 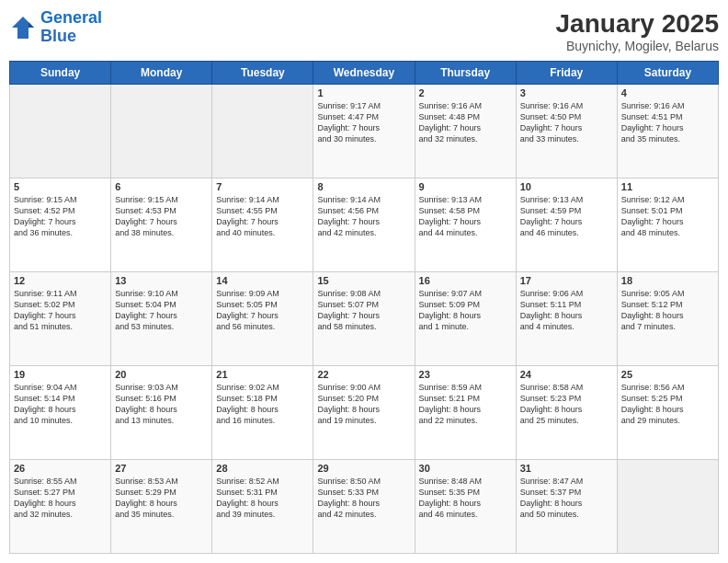 I want to click on day-number: 3, so click(x=566, y=93).